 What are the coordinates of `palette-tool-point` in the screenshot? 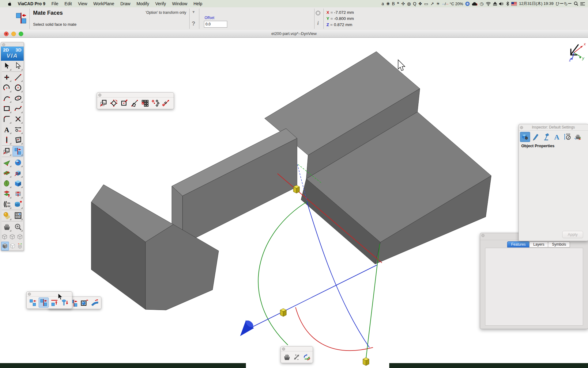 It's located at (7, 77).